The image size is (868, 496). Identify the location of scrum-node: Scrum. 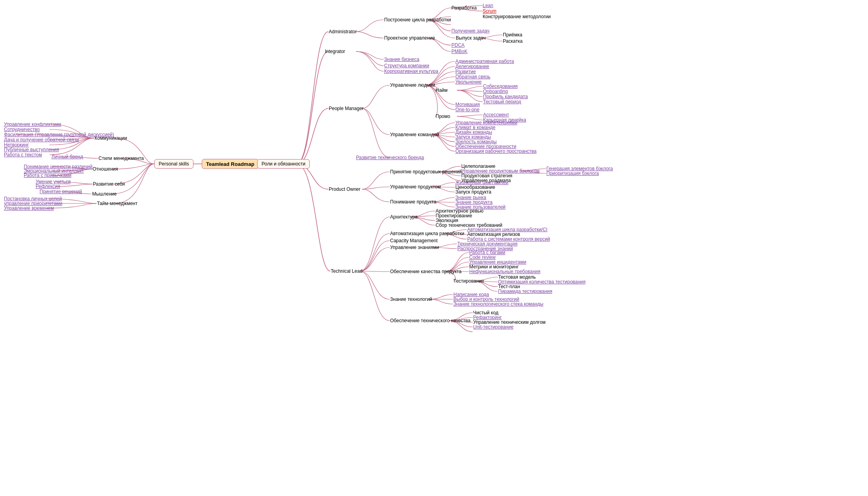
(490, 11).